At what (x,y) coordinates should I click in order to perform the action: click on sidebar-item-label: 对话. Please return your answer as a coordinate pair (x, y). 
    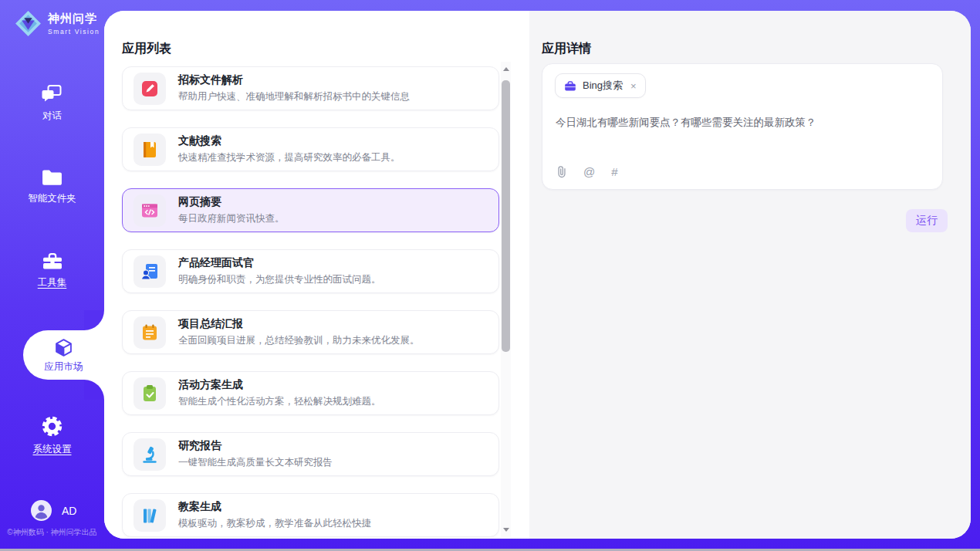
    Looking at the image, I should click on (52, 116).